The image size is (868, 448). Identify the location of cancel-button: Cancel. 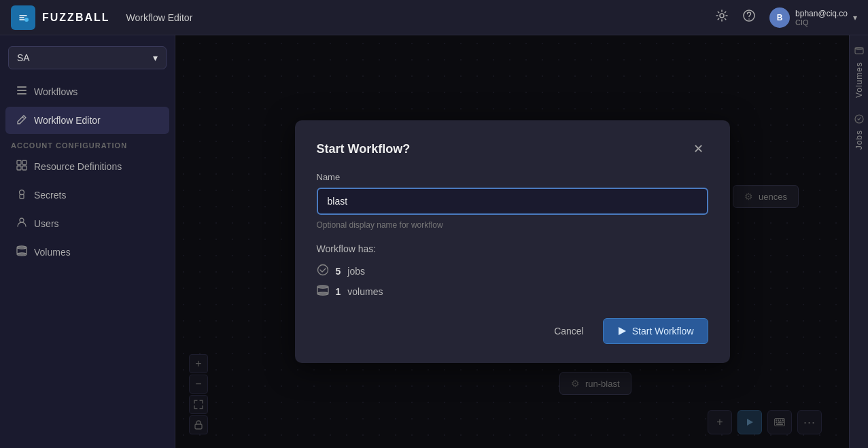
(569, 331).